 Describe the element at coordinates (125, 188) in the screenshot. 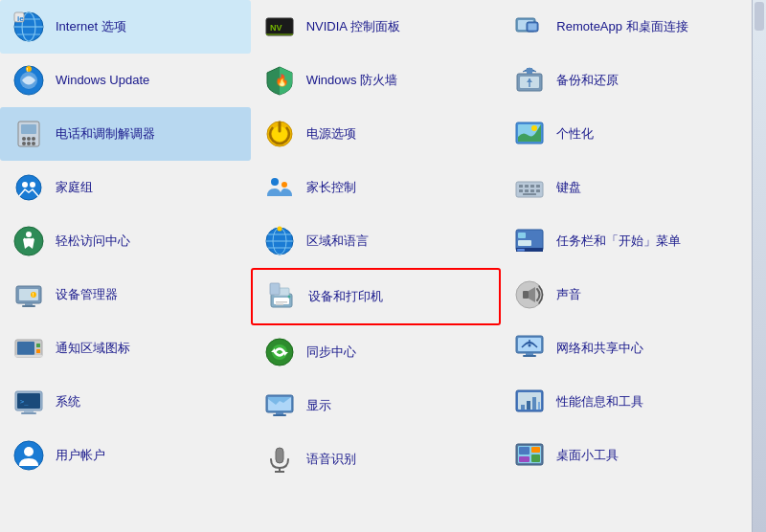

I see `item-homegroup: 家庭组` at that location.